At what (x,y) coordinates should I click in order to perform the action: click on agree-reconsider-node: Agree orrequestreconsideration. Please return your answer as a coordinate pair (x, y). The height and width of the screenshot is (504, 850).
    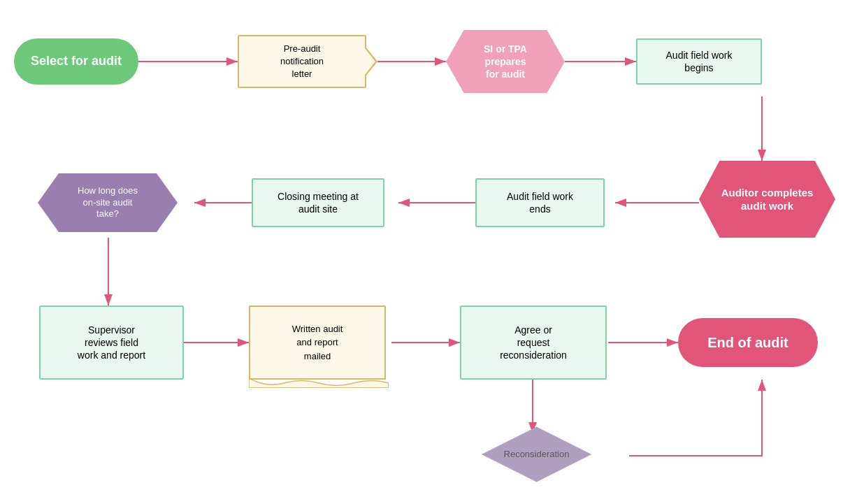
    Looking at the image, I should click on (533, 343).